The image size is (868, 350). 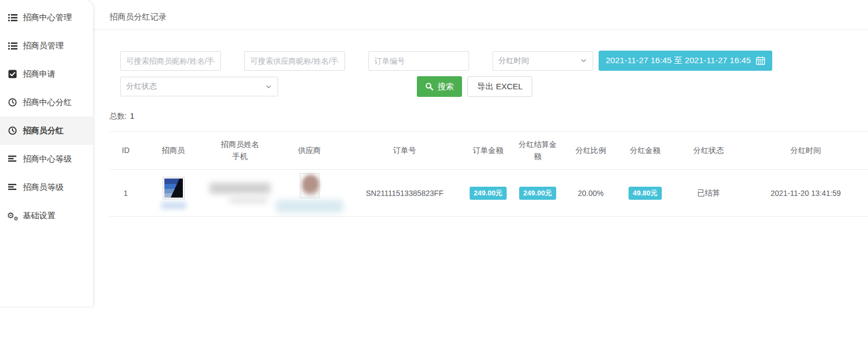 What do you see at coordinates (440, 87) in the screenshot?
I see `search-button: 搜索` at bounding box center [440, 87].